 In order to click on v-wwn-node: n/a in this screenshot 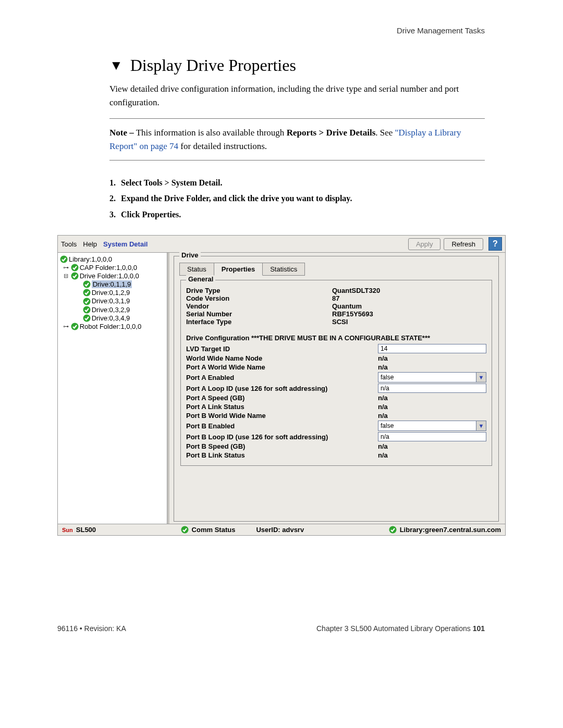, I will do `click(383, 359)`.